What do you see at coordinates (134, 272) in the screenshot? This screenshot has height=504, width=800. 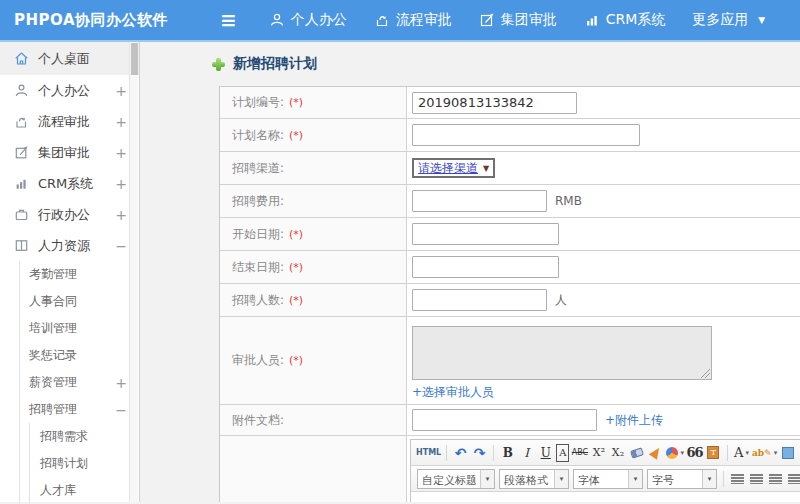 I see `sidebar-scrollbar` at bounding box center [134, 272].